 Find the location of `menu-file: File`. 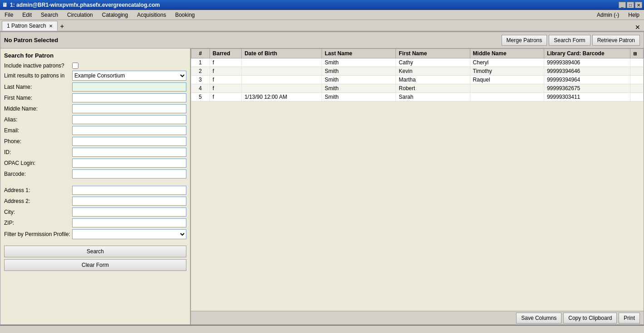

menu-file: File is located at coordinates (9, 15).